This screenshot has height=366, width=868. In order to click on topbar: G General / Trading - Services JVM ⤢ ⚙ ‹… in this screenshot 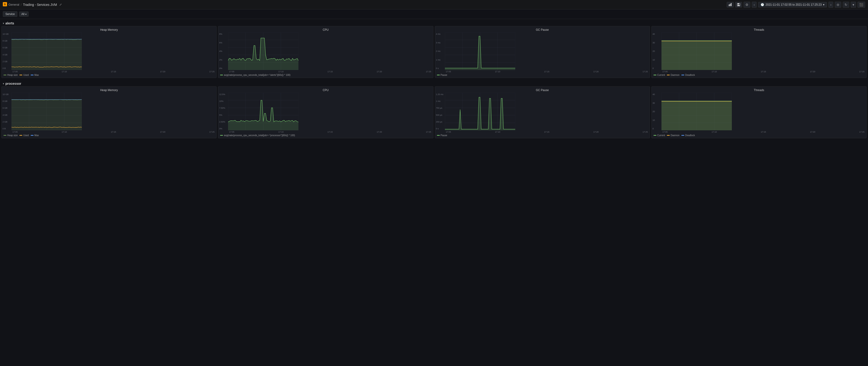, I will do `click(434, 5)`.